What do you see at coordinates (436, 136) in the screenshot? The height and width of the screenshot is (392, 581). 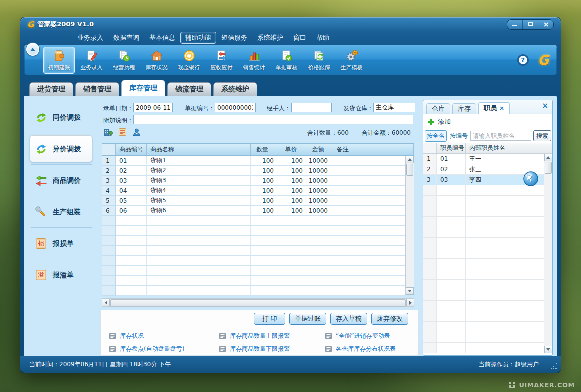 I see `filter-by-fullname: 按全名` at bounding box center [436, 136].